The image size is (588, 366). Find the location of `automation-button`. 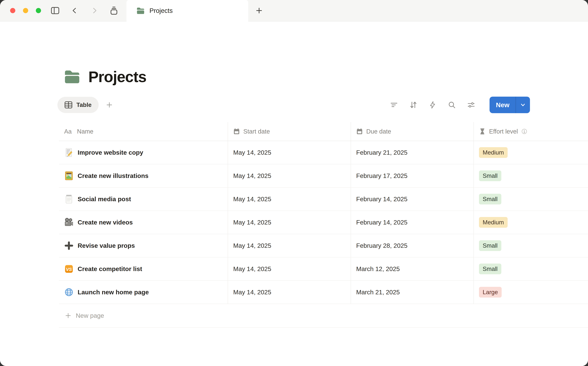

automation-button is located at coordinates (433, 105).